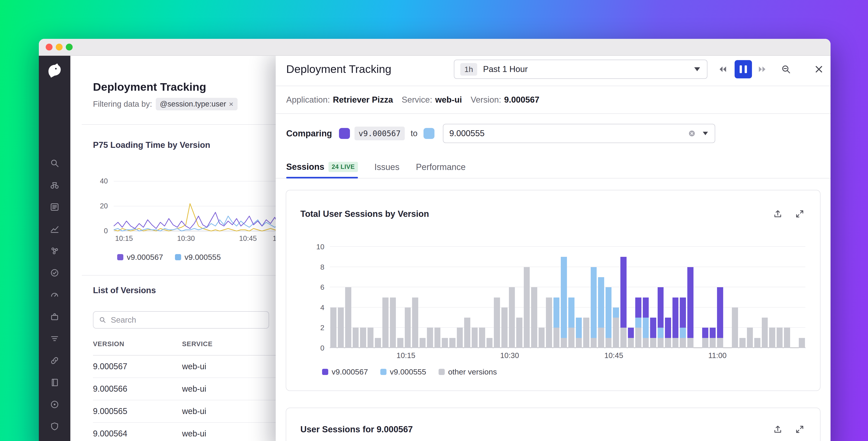 Image resolution: width=868 pixels, height=441 pixels. I want to click on to-label: to, so click(414, 134).